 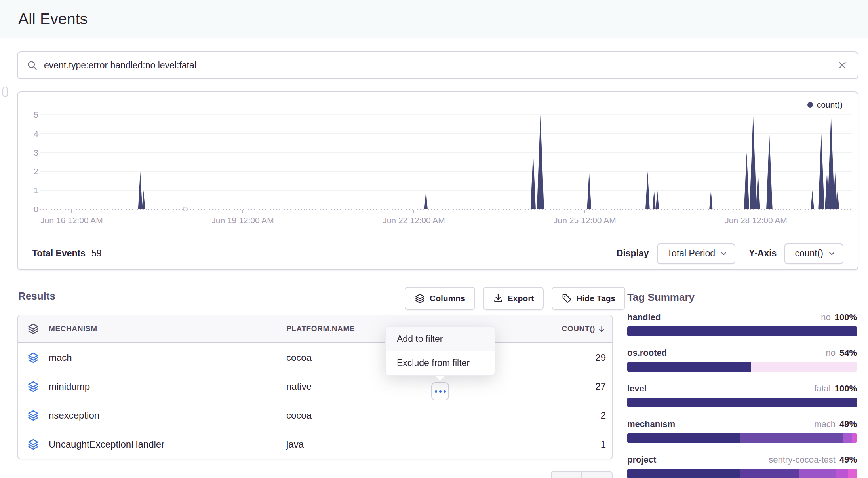 What do you see at coordinates (315, 386) in the screenshot?
I see `table-row: minidumpnative27` at bounding box center [315, 386].